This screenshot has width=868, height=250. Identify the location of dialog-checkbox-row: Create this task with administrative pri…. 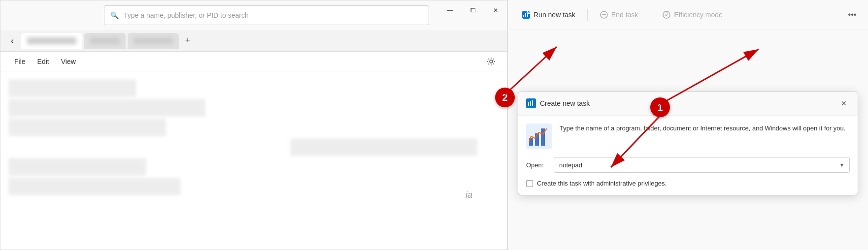
(688, 183).